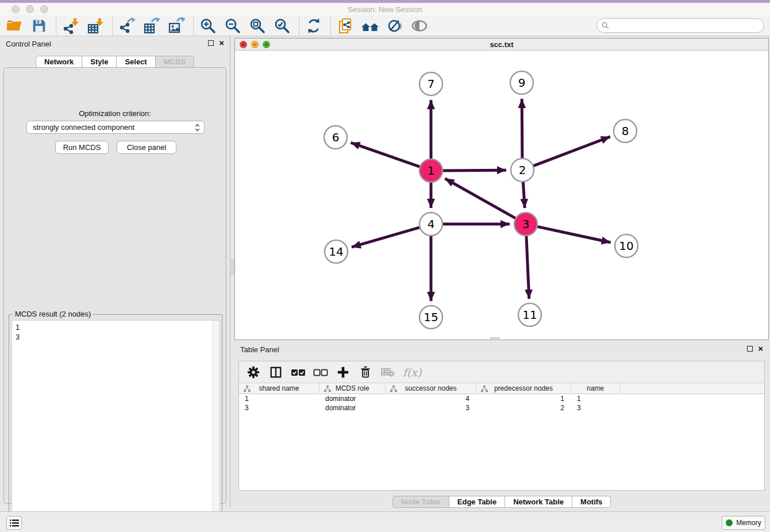 Image resolution: width=770 pixels, height=532 pixels. What do you see at coordinates (198, 129) in the screenshot?
I see `chevron-up-down-icon` at bounding box center [198, 129].